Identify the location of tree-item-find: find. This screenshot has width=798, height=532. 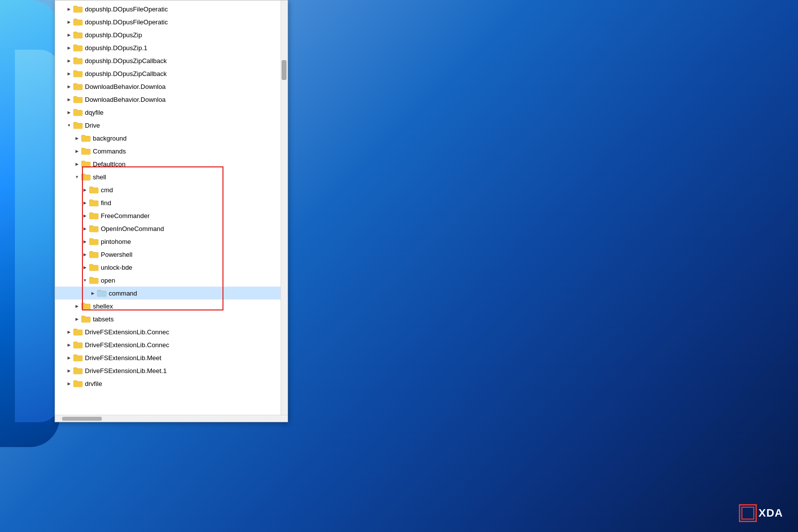
(171, 203).